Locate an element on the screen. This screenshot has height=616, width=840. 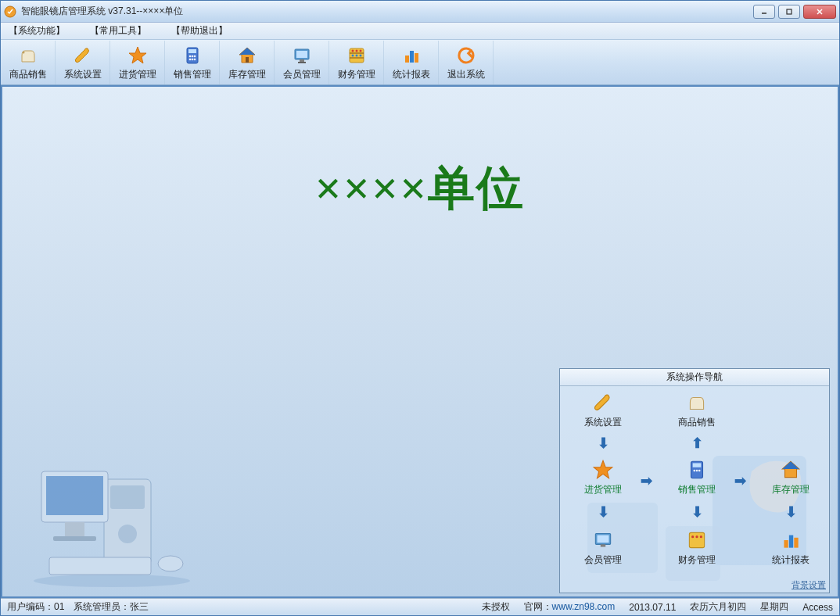
company-title: ××××单位 is located at coordinates (421, 189).